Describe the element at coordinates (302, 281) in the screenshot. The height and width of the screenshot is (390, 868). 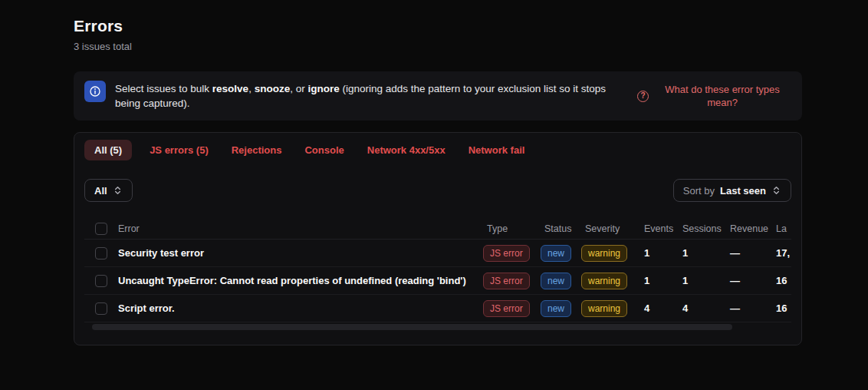
I see `issue-title: Uncaught TypeError: Cannot read properti…` at that location.